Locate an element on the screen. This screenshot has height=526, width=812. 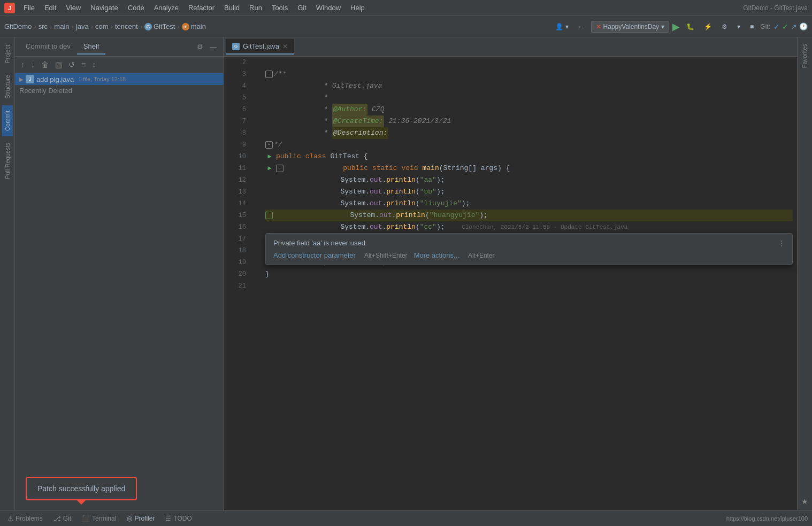
commit-upload-btn: ↑ is located at coordinates (22, 65).